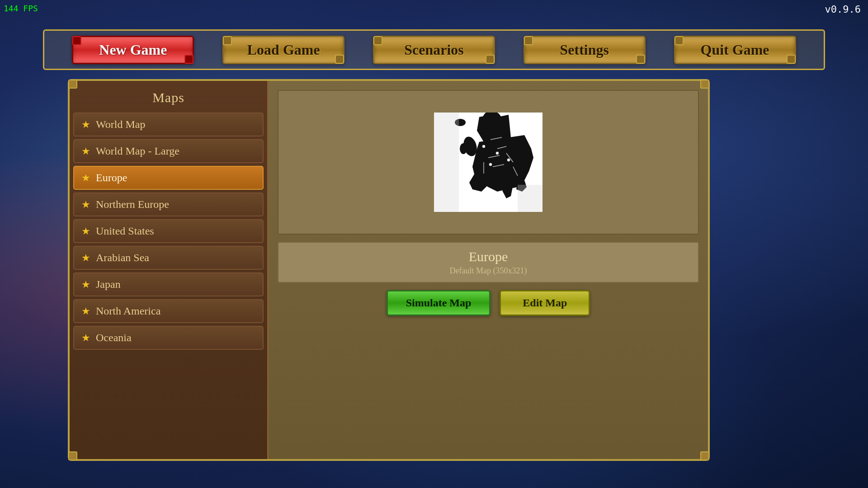 This screenshot has height=488, width=868. What do you see at coordinates (168, 204) in the screenshot?
I see `map-item-northern-europe: ★ Northern Europe` at bounding box center [168, 204].